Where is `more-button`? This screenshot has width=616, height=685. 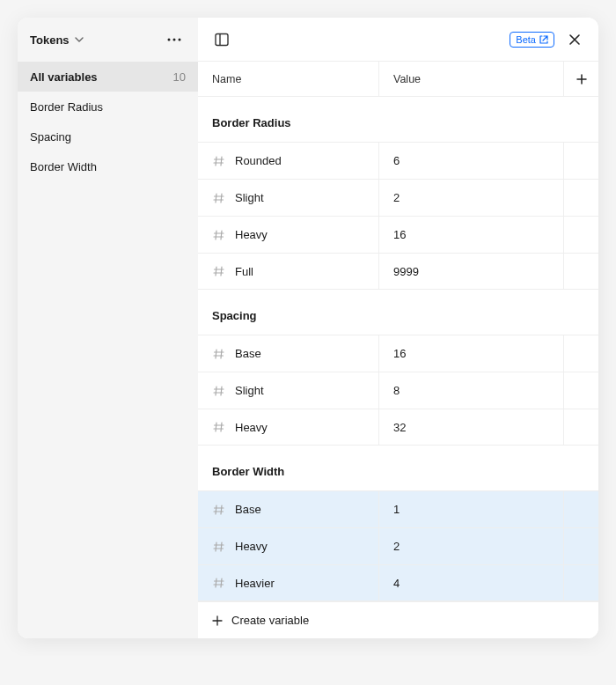
more-button is located at coordinates (174, 40).